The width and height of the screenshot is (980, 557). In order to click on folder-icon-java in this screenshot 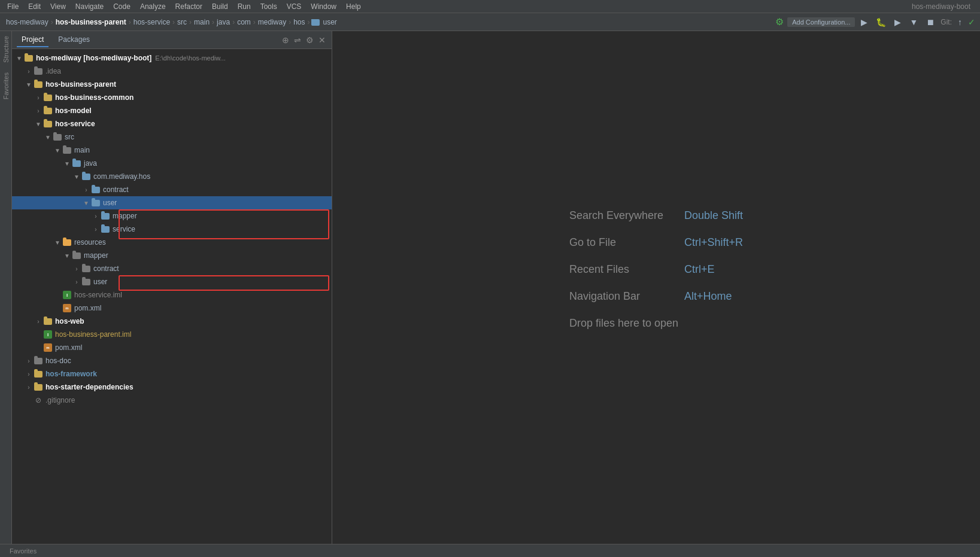, I will do `click(77, 163)`.